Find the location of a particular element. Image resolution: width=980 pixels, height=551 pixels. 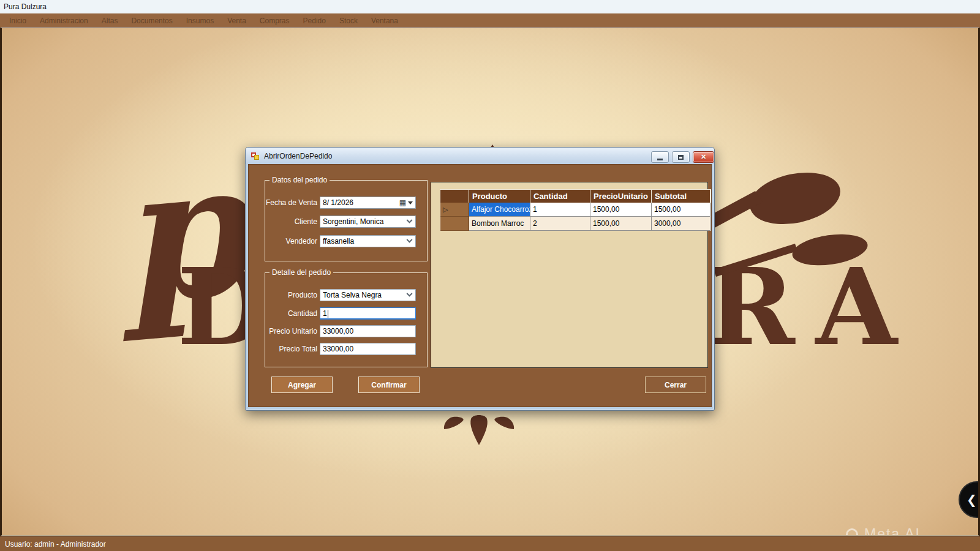

dialog-titlebar: AbrirOrdenDePedido ✕ is located at coordinates (480, 156).